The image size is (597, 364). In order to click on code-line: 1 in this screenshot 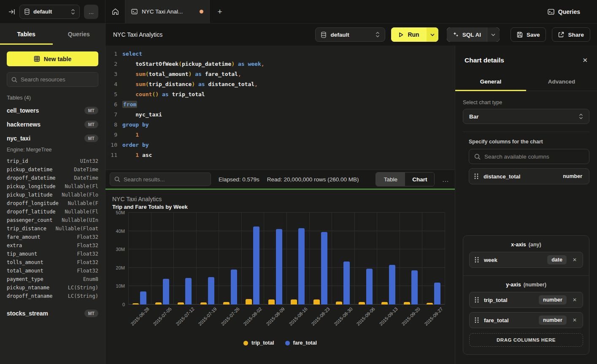, I will do `click(289, 135)`.